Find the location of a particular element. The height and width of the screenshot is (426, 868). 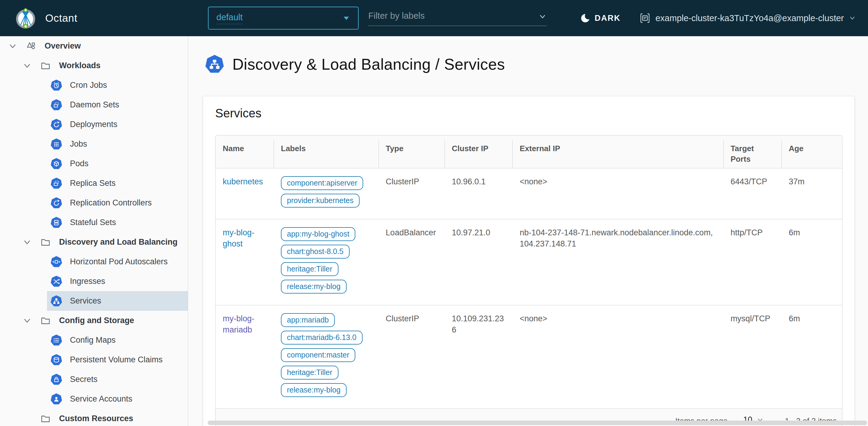

column-header-name: Name is located at coordinates (245, 152).